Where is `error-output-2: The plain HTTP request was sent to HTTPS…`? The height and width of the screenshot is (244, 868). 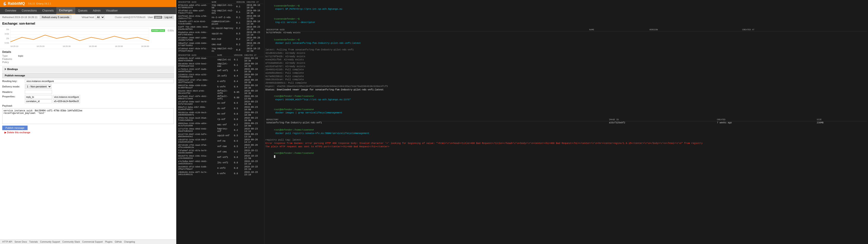 error-output-2: The plain HTTP request was sent to HTTPS… is located at coordinates (566, 147).